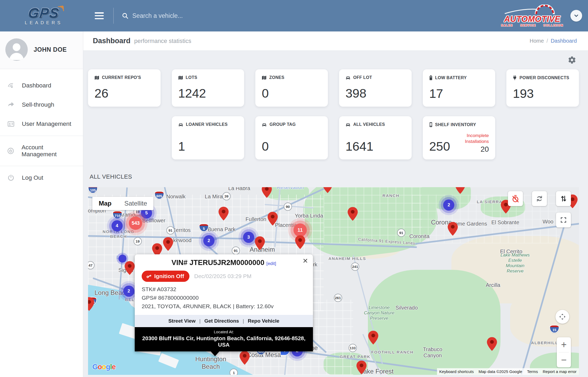 This screenshot has height=377, width=588. What do you see at coordinates (234, 372) in the screenshot?
I see `route-shield: 1` at bounding box center [234, 372].